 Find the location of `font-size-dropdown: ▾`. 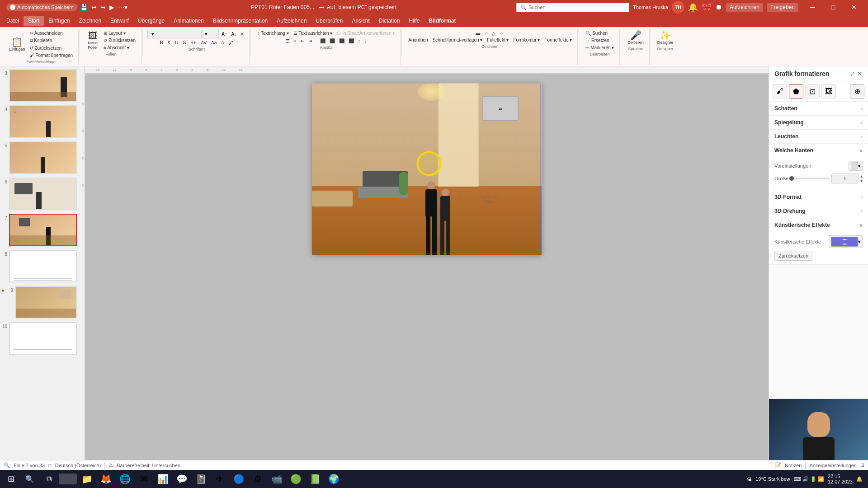

font-size-dropdown: ▾ is located at coordinates (211, 34).